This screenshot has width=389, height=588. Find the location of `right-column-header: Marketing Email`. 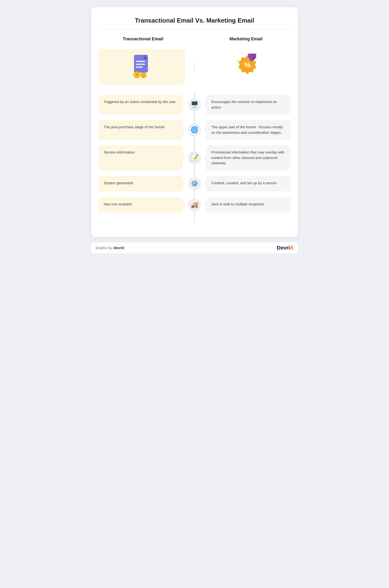

right-column-header: Marketing Email is located at coordinates (246, 39).